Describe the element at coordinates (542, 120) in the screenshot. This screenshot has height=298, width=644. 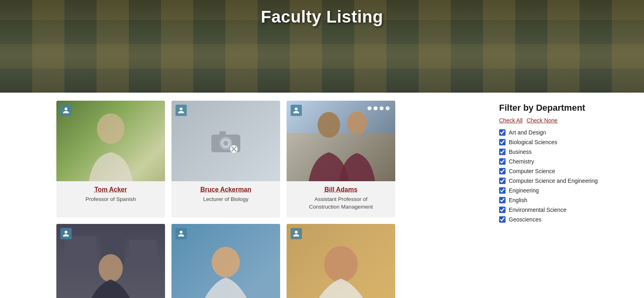
I see `check-none-link: Check None` at that location.